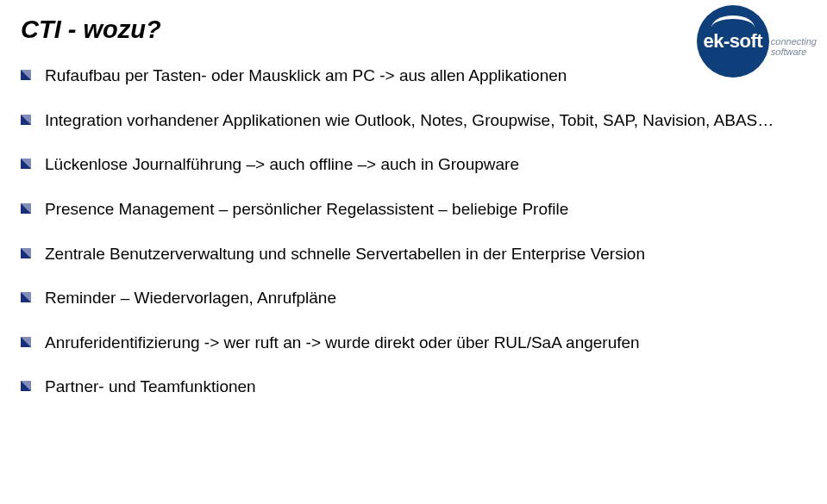  I want to click on list-item-text: Lückenlose Journalführung –> auch offlin…, so click(426, 165).